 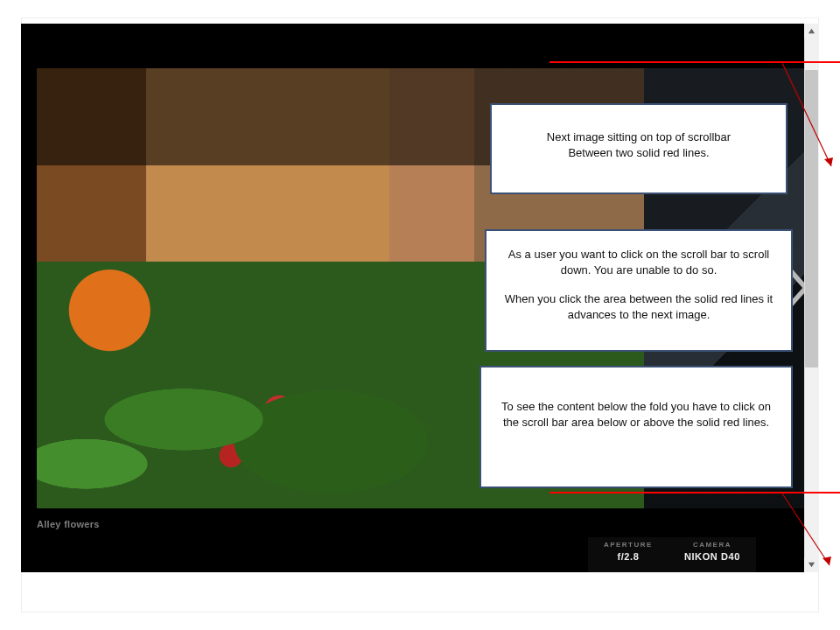 I want to click on callout-cannot-scroll: As a user you want to click on the scrol…, so click(x=639, y=290).